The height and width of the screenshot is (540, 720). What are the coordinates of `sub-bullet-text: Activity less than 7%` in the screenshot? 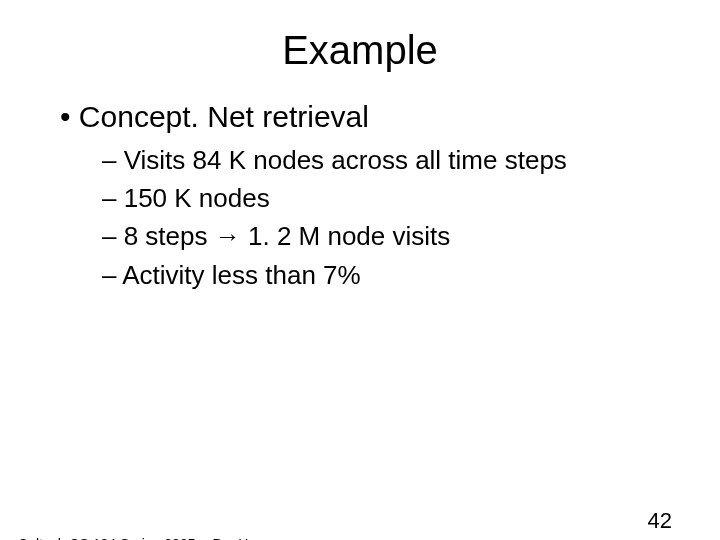 It's located at (241, 275).